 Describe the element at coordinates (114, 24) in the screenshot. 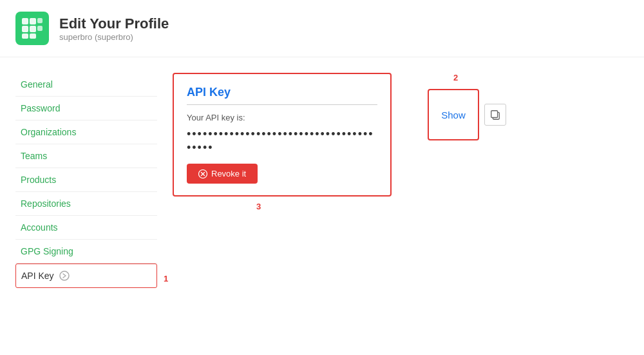

I see `page-title: Edit Your Profile` at that location.